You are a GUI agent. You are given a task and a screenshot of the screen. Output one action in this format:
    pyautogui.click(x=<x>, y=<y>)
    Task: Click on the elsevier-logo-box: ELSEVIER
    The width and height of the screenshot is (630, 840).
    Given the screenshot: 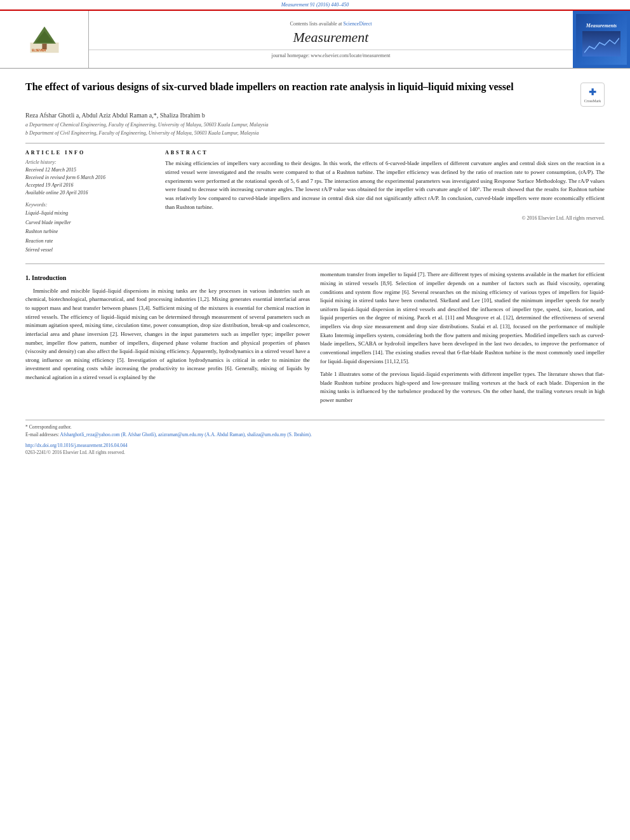 What is the action you would take?
    pyautogui.click(x=44, y=39)
    